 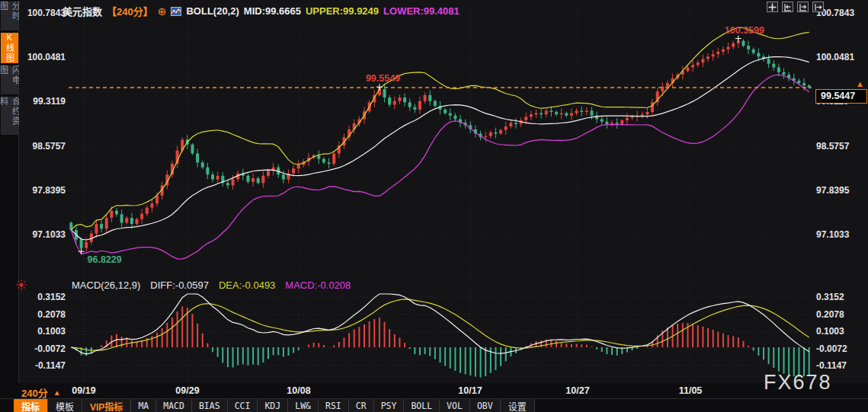 I want to click on x-axis-row: 240分 ▲ 09/19 09/29 10/08 10/17 10/27 11/…, so click(x=434, y=391).